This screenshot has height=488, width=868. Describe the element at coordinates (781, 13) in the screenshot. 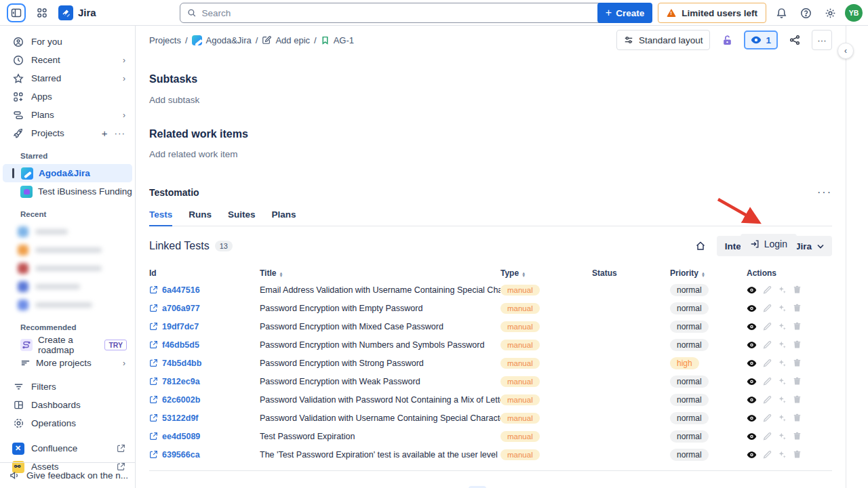

I see `notifications-button` at that location.